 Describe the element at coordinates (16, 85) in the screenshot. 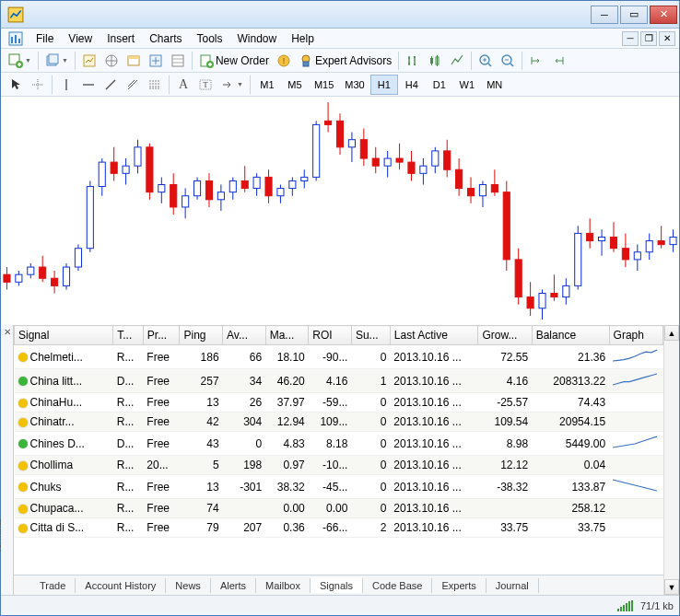

I see `cursor-button` at that location.